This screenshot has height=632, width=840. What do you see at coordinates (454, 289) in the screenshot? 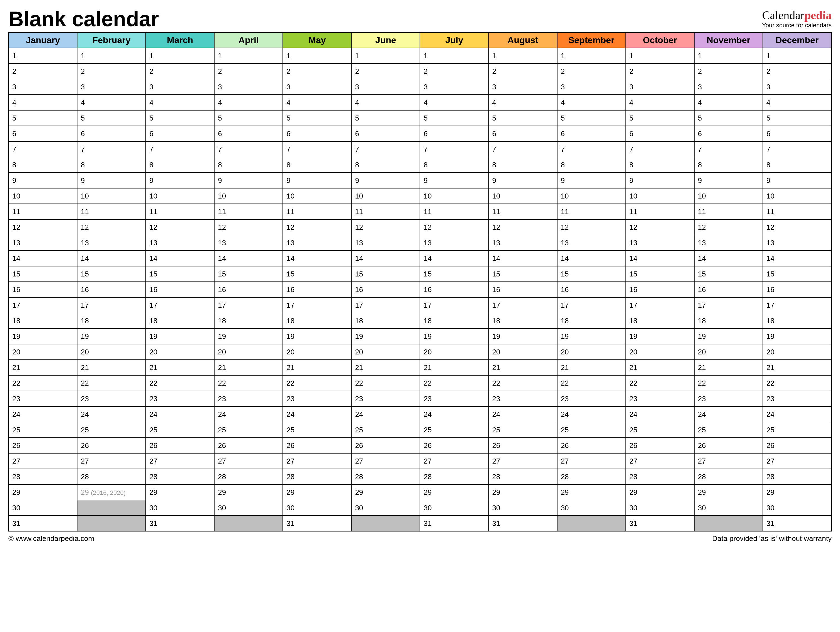
I see `day-cell: 16` at bounding box center [454, 289].